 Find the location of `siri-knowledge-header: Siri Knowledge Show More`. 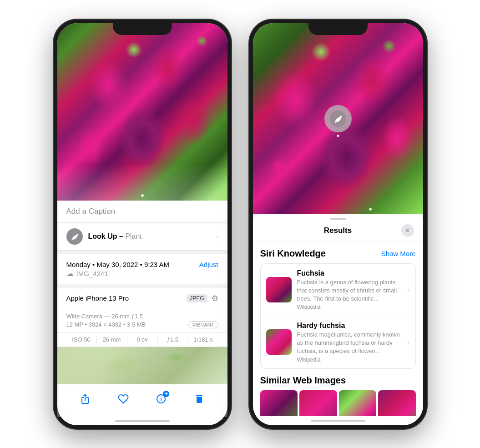

siri-knowledge-header: Siri Knowledge Show More is located at coordinates (338, 253).